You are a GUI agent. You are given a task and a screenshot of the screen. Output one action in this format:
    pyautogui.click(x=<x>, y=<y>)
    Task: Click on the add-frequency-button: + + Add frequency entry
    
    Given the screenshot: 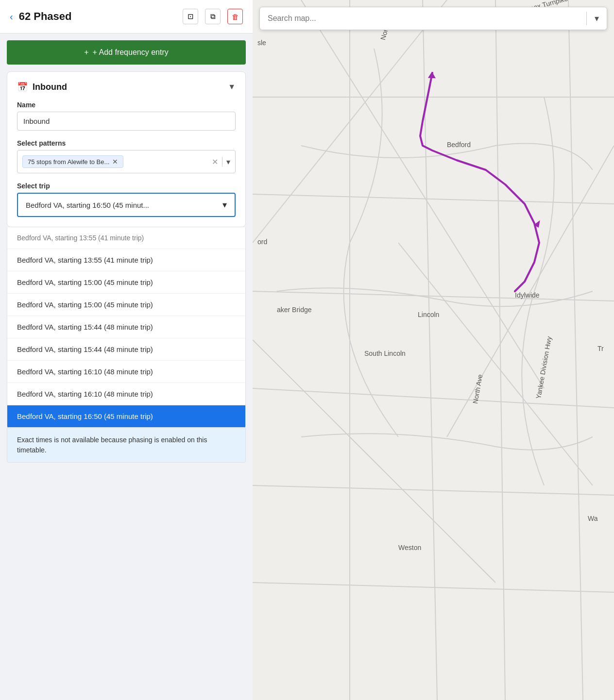 What is the action you would take?
    pyautogui.click(x=126, y=52)
    